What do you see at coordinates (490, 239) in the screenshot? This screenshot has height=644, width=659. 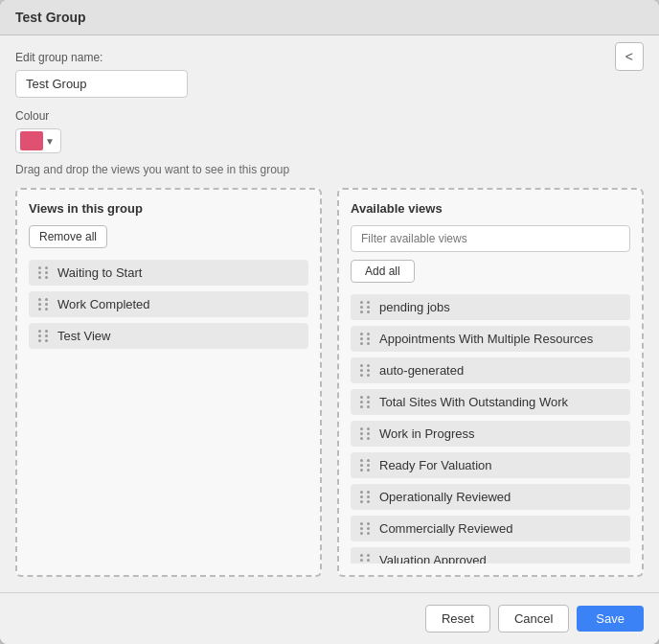 I see `filter-available-views-input` at bounding box center [490, 239].